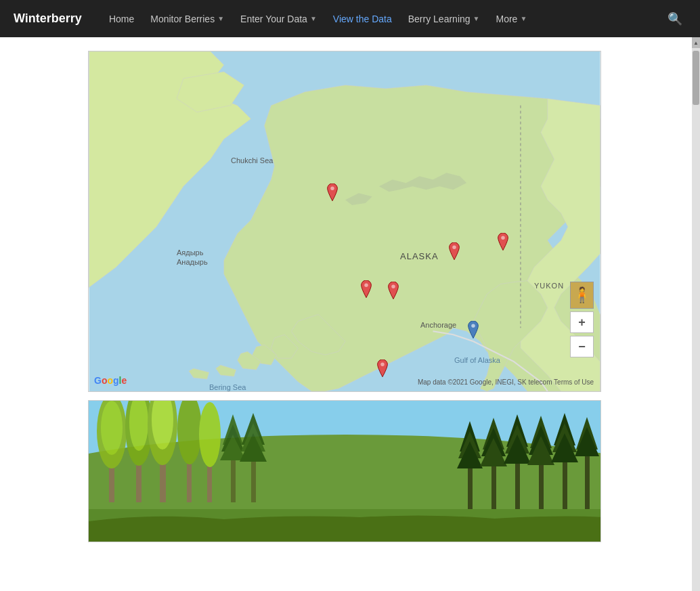 The image size is (700, 591). I want to click on google-logo: Google, so click(110, 380).